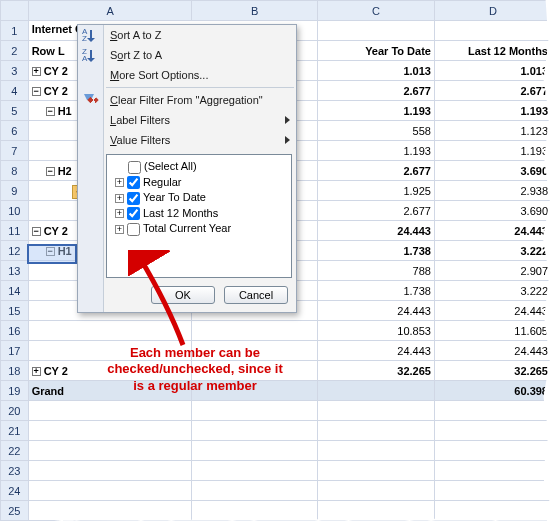  I want to click on sort-desc-icon, so click(90, 56).